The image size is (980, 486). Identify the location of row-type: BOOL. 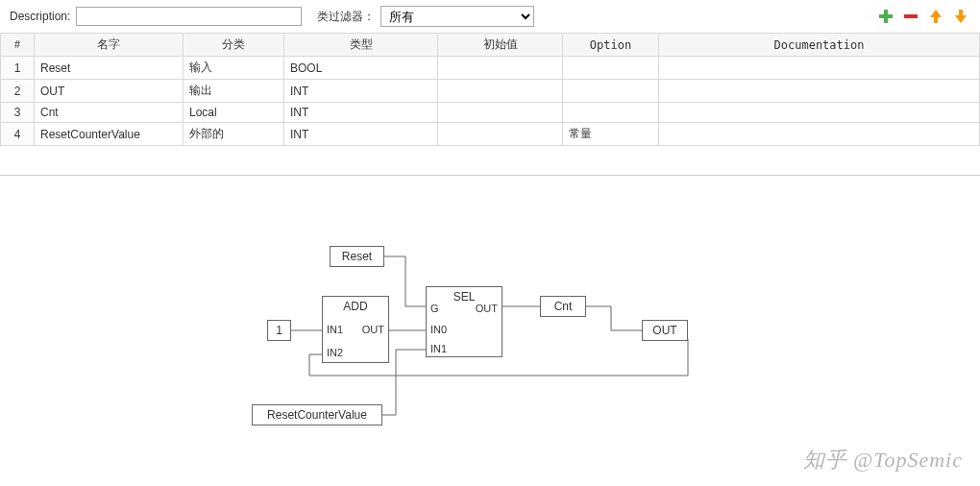
(361, 68).